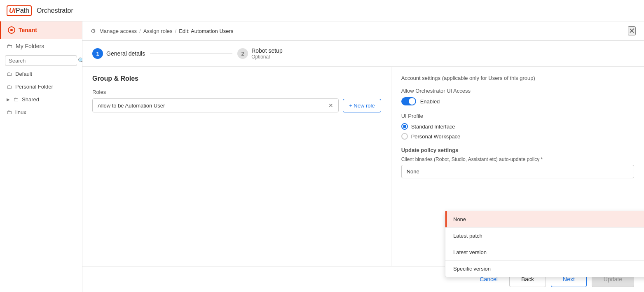  What do you see at coordinates (518, 171) in the screenshot?
I see `policy-dropdown: None` at bounding box center [518, 171].